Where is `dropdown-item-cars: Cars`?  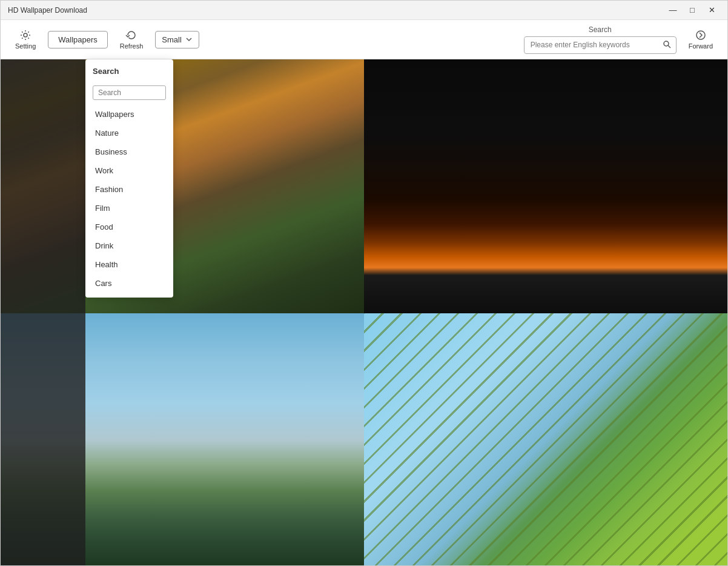
dropdown-item-cars: Cars is located at coordinates (130, 284).